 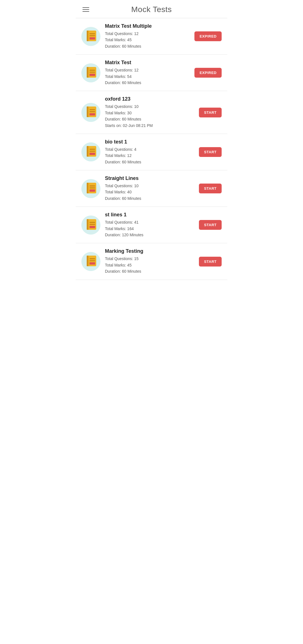 What do you see at coordinates (150, 215) in the screenshot?
I see `test-name: st lines 1` at bounding box center [150, 215].